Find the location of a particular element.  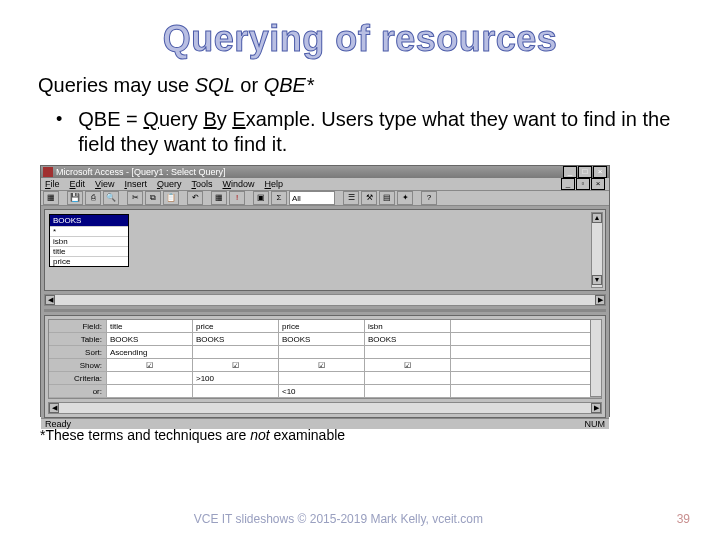

table-field: price is located at coordinates (89, 261).